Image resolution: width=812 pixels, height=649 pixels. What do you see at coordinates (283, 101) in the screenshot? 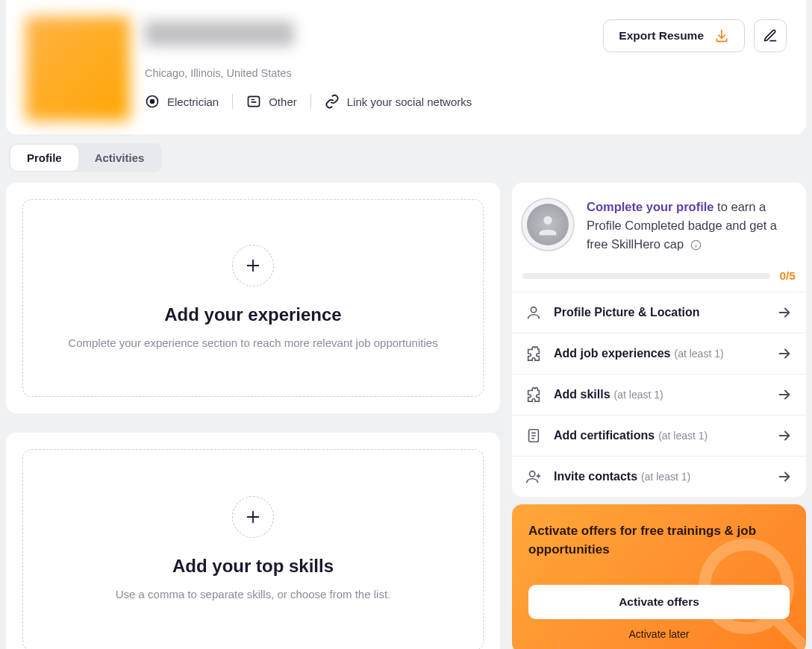
I see `worktype-label: Other` at bounding box center [283, 101].